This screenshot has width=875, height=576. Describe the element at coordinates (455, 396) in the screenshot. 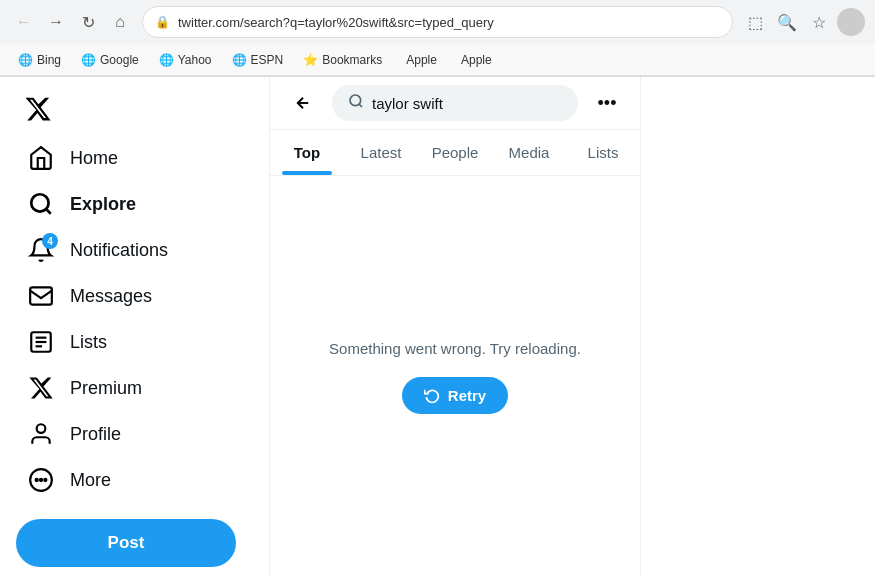

I see `retry-button: Retry` at that location.